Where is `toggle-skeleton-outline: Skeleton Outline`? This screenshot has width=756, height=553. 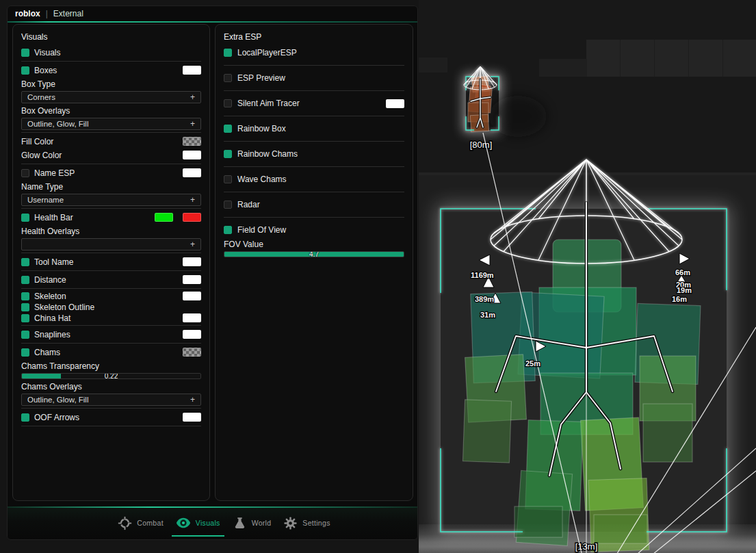 toggle-skeleton-outline: Skeleton Outline is located at coordinates (111, 307).